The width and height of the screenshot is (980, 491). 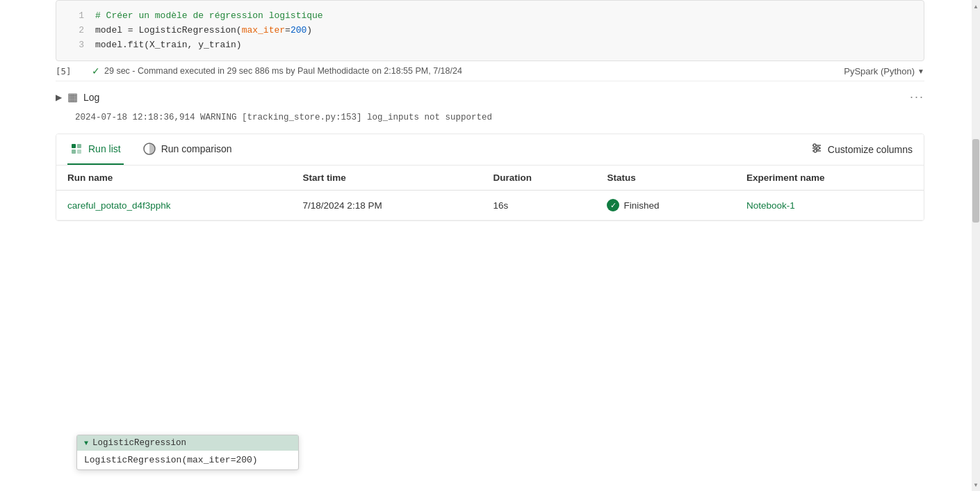 I want to click on scrollbar: ▲ ▼, so click(x=976, y=246).